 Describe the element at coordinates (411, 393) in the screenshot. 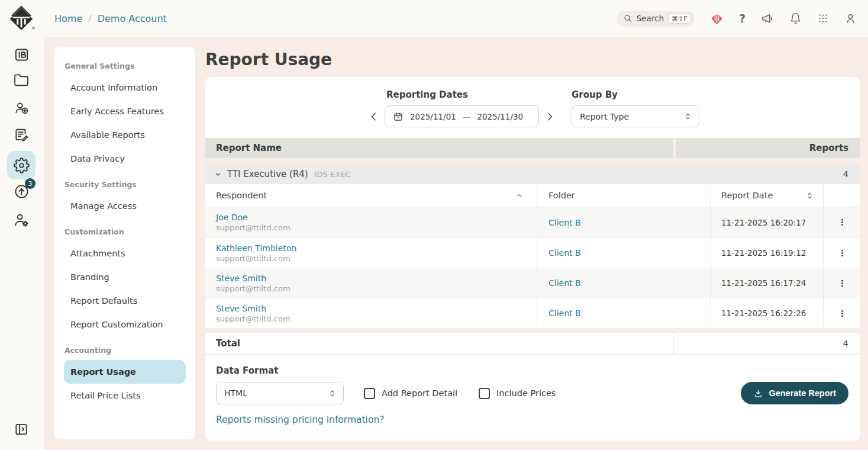

I see `add-report-detail-group: Add Report Detail` at that location.